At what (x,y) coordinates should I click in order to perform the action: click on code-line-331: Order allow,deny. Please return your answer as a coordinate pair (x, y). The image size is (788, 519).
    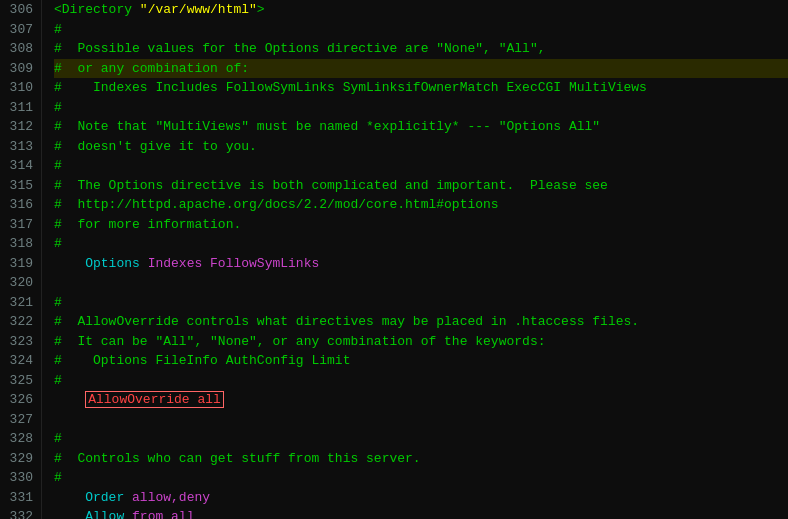
    Looking at the image, I should click on (421, 498).